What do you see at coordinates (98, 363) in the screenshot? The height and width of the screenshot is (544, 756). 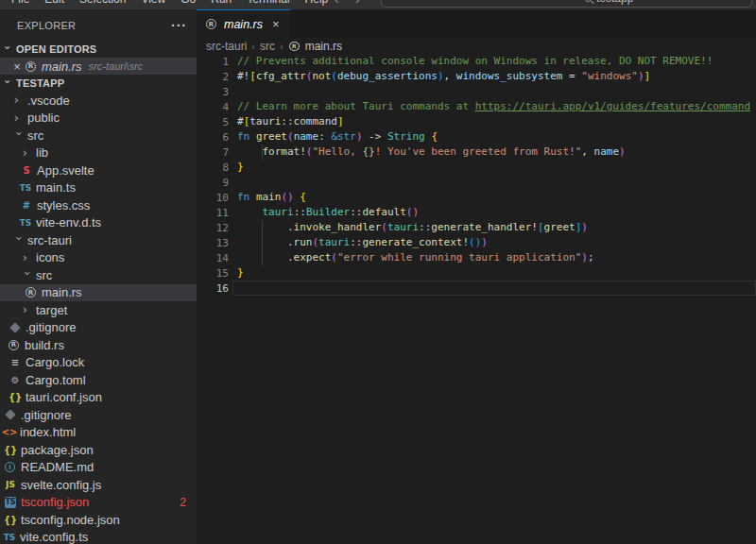 I see `tree-file-cargo-lock: ≡Cargo.lock` at bounding box center [98, 363].